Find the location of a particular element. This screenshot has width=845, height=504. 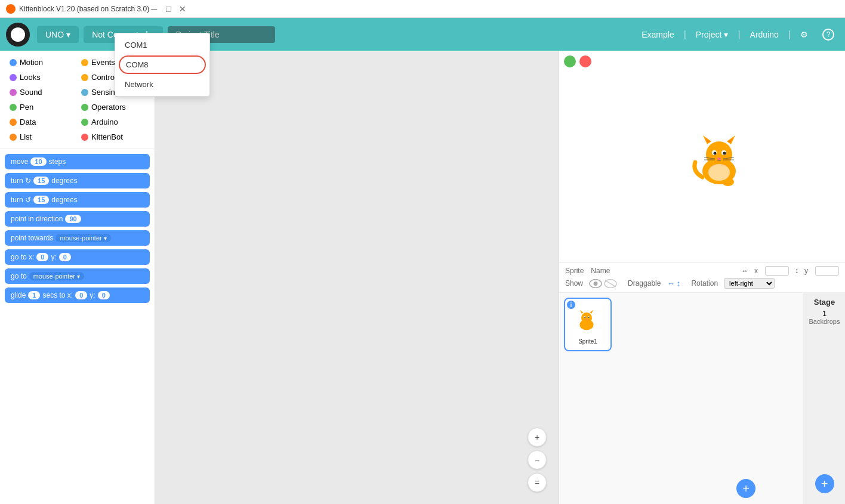

zoom-reset-button: = is located at coordinates (537, 483).